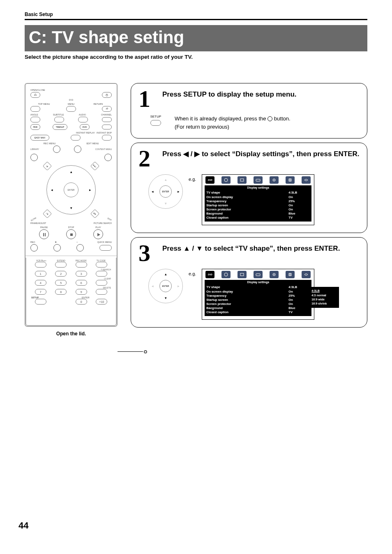 The height and width of the screenshot is (554, 392). Describe the element at coordinates (41, 283) in the screenshot. I see `num-4-button: 4` at that location.